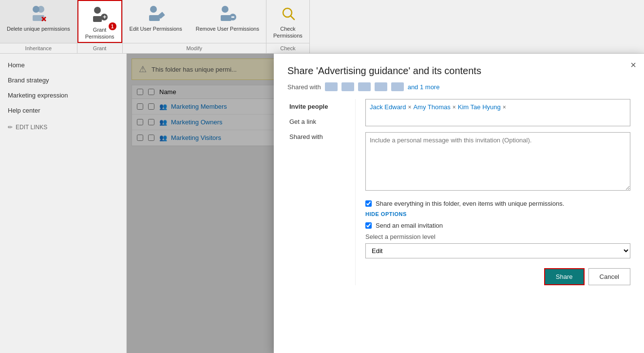 This screenshot has height=353, width=644. What do you see at coordinates (227, 14) in the screenshot?
I see `remove-user-icon` at bounding box center [227, 14].